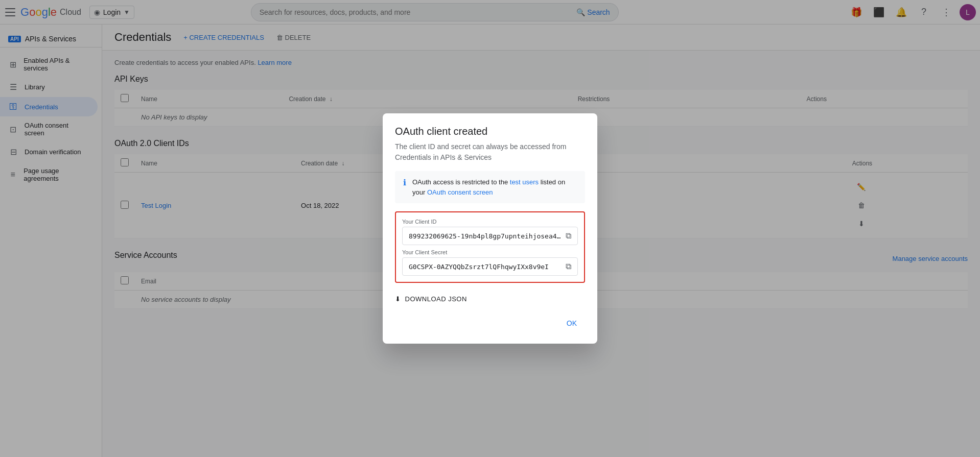 This screenshot has height=457, width=980. Describe the element at coordinates (490, 247) in the screenshot. I see `credentials-fields-box: Your Client ID 899232069625-19nb4pl8gp7u…` at that location.